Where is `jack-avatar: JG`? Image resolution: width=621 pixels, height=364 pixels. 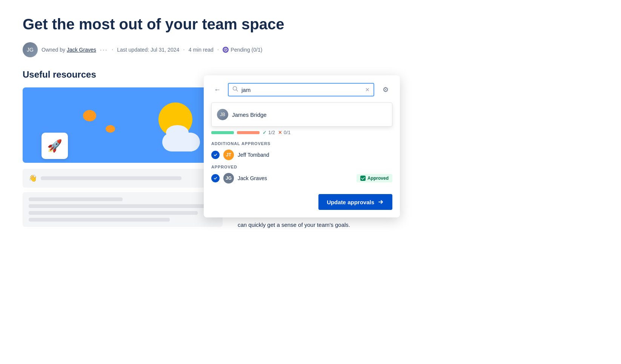 jack-avatar: JG is located at coordinates (229, 178).